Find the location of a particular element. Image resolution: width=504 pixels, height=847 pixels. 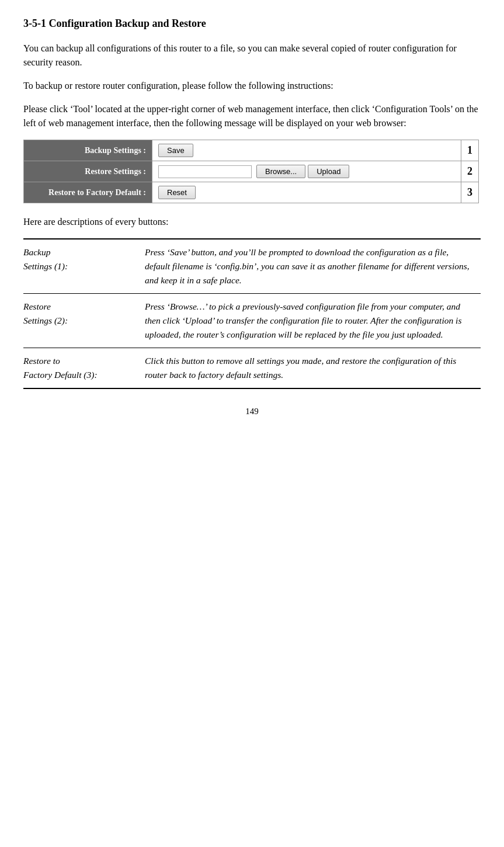

restore-number: 2 is located at coordinates (470, 172).